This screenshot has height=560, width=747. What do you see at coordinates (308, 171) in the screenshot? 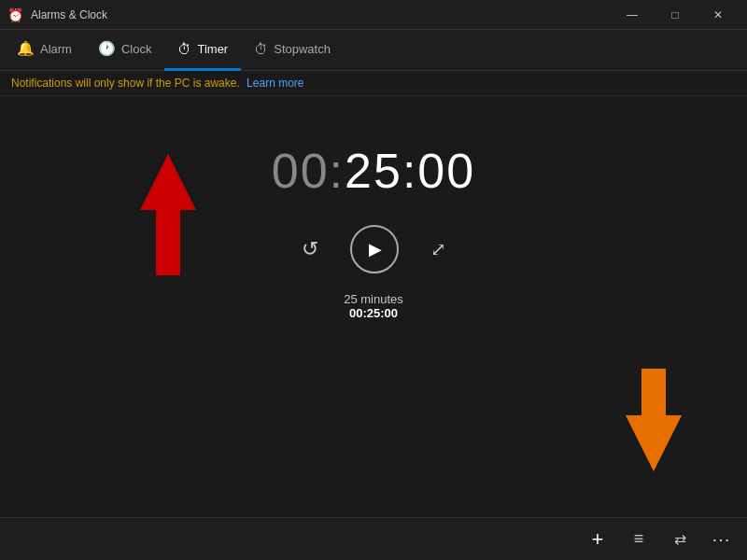
I see `timer-dim-part: 00:` at bounding box center [308, 171].